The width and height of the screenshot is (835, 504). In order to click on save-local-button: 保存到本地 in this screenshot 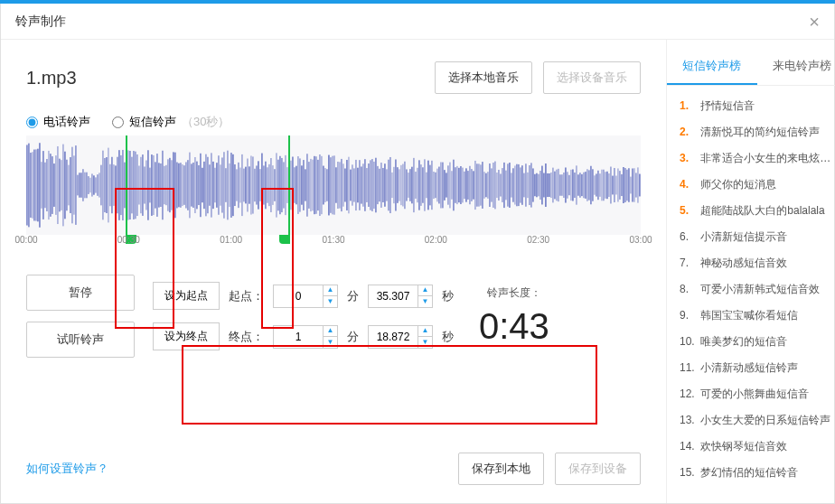, I will do `click(501, 469)`.